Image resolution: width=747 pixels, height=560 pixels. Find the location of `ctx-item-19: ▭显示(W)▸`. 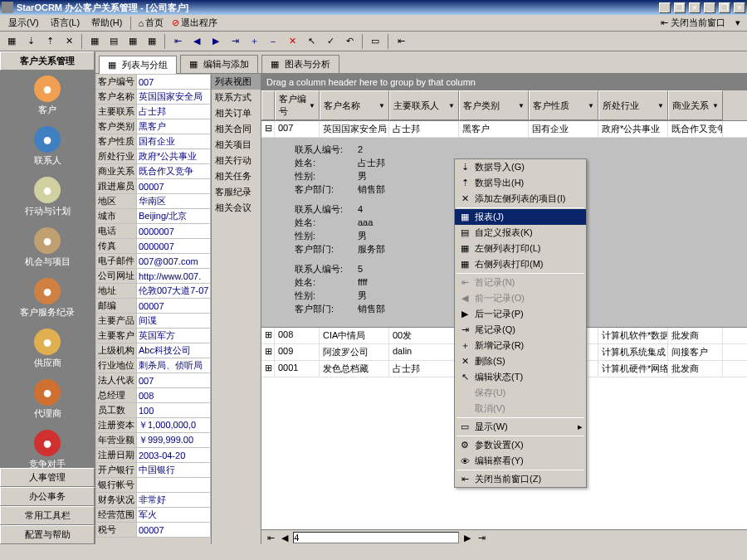

ctx-item-19: ▭显示(W)▸ is located at coordinates (520, 426).